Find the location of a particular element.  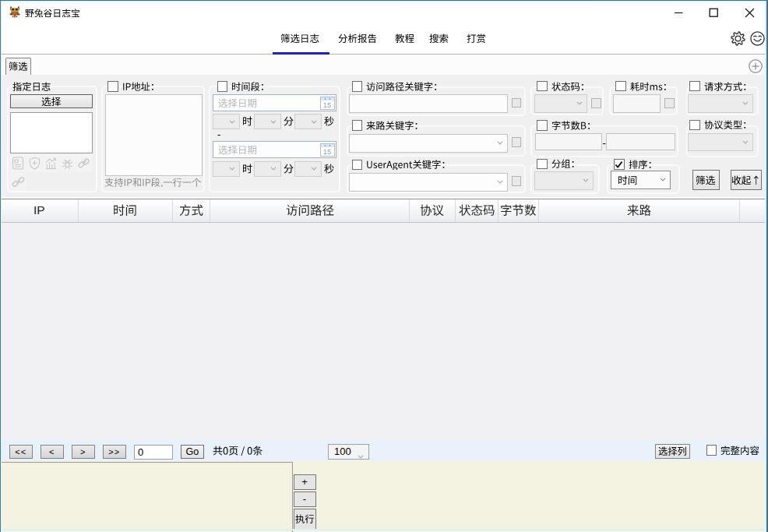

nav-tab-4: 打赏 is located at coordinates (477, 38).